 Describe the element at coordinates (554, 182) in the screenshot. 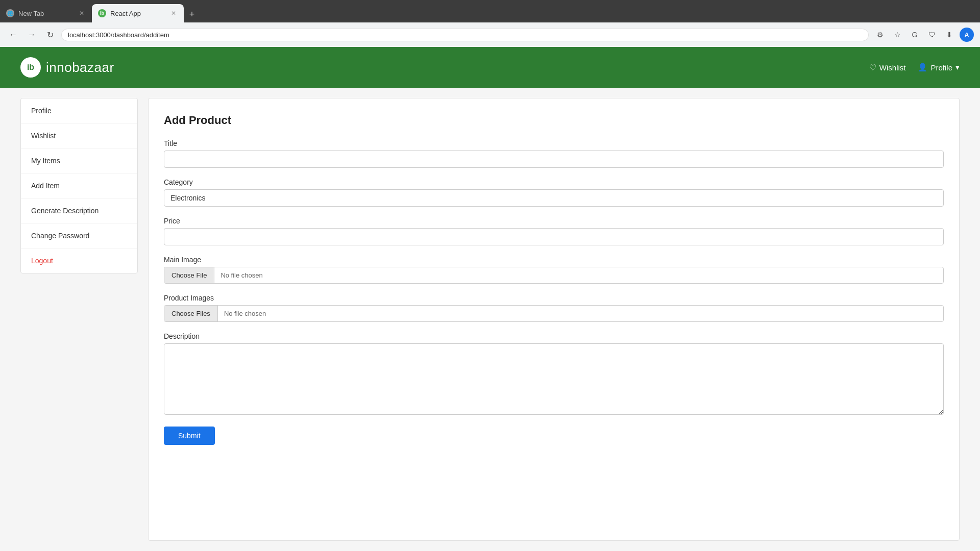

I see `category-label: Category` at that location.